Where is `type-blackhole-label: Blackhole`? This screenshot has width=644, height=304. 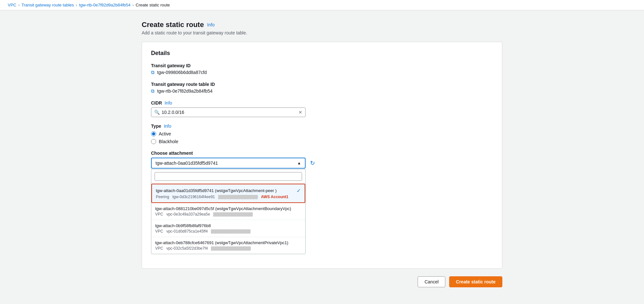 type-blackhole-label: Blackhole is located at coordinates (169, 142).